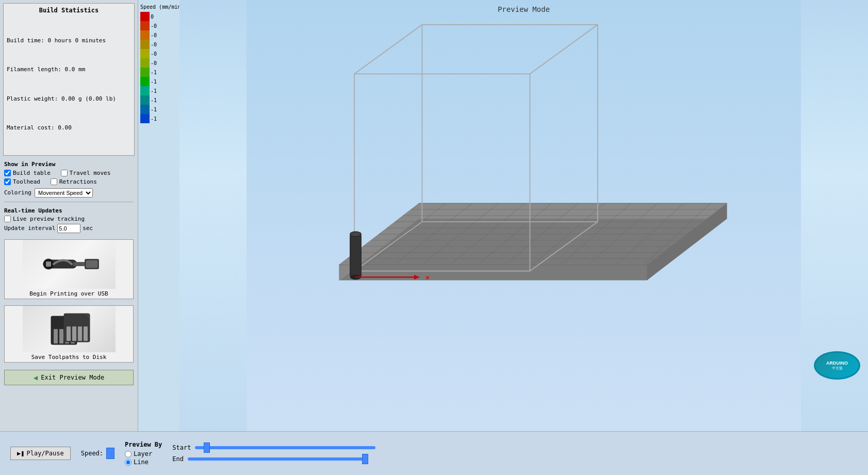 The image size is (868, 475). I want to click on build-statistics-box: Build Statistics Build time: 0 hours 0 m…, so click(69, 79).